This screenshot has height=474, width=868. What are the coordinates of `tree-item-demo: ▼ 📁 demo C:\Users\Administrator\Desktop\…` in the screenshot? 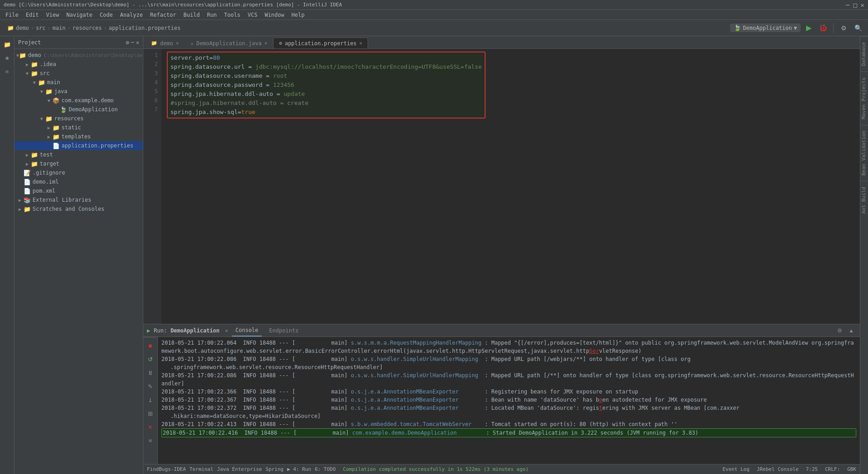 It's located at (79, 55).